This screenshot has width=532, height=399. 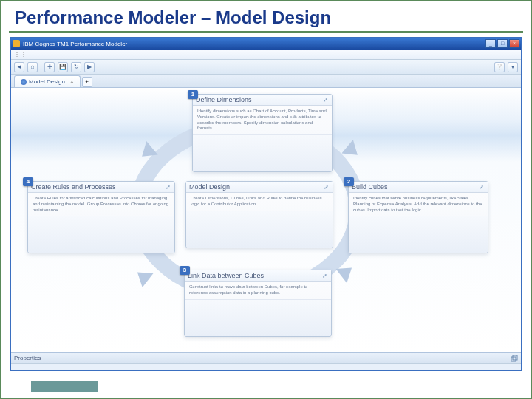 What do you see at coordinates (415, 187) in the screenshot?
I see `card-title: Build Cubes` at bounding box center [415, 187].